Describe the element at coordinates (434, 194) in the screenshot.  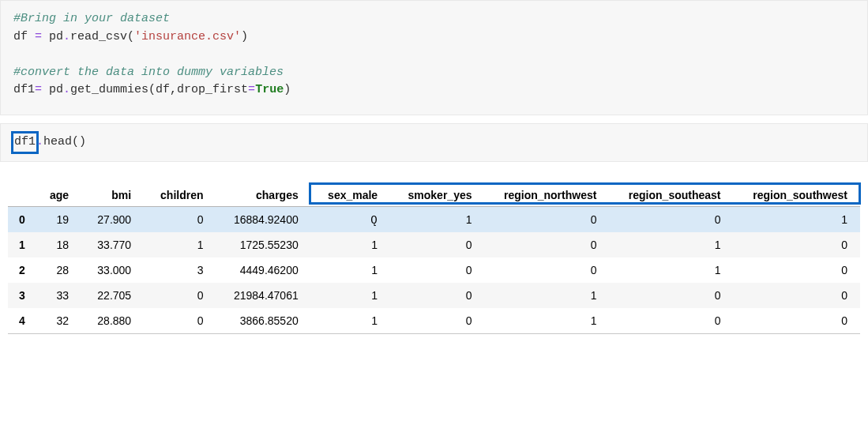
I see `table-header-row: agebmichildrenchargessex_malesmoker_yesr…` at that location.